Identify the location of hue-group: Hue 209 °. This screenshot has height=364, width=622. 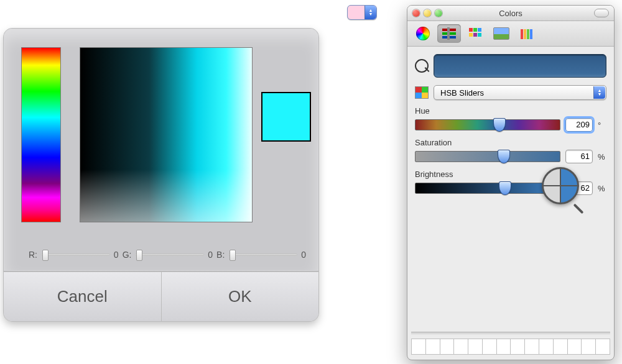
(511, 119).